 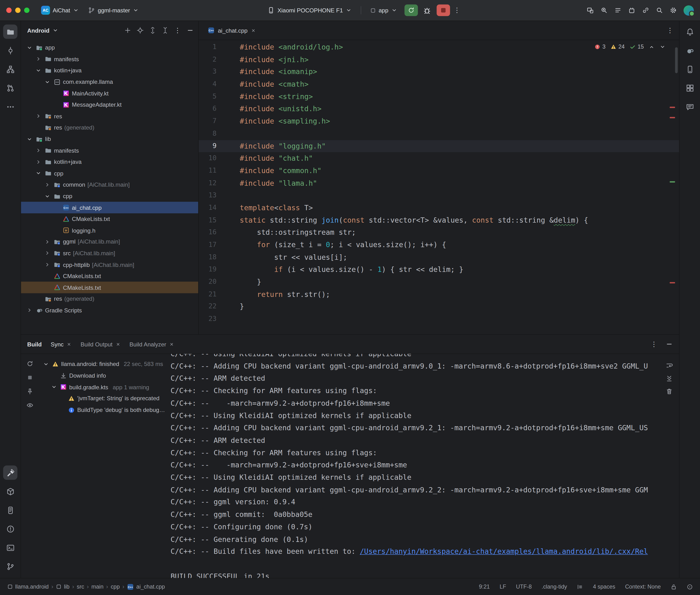 I want to click on code-line-11: 11#include "common.h", so click(x=439, y=171).